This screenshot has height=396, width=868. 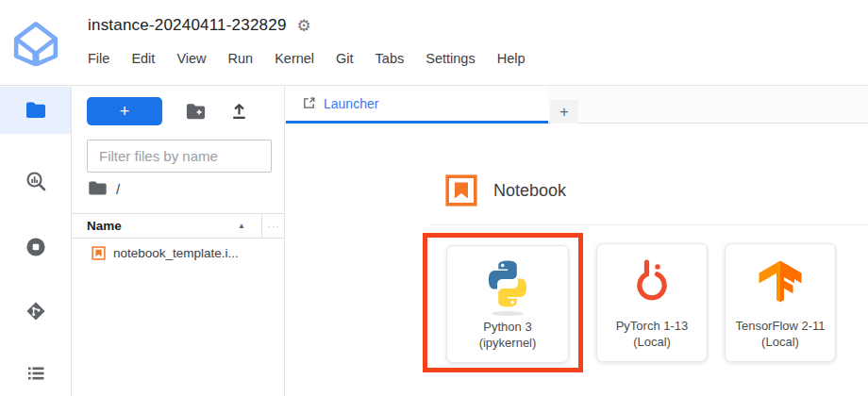 What do you see at coordinates (508, 286) in the screenshot?
I see `python-logo-icon` at bounding box center [508, 286].